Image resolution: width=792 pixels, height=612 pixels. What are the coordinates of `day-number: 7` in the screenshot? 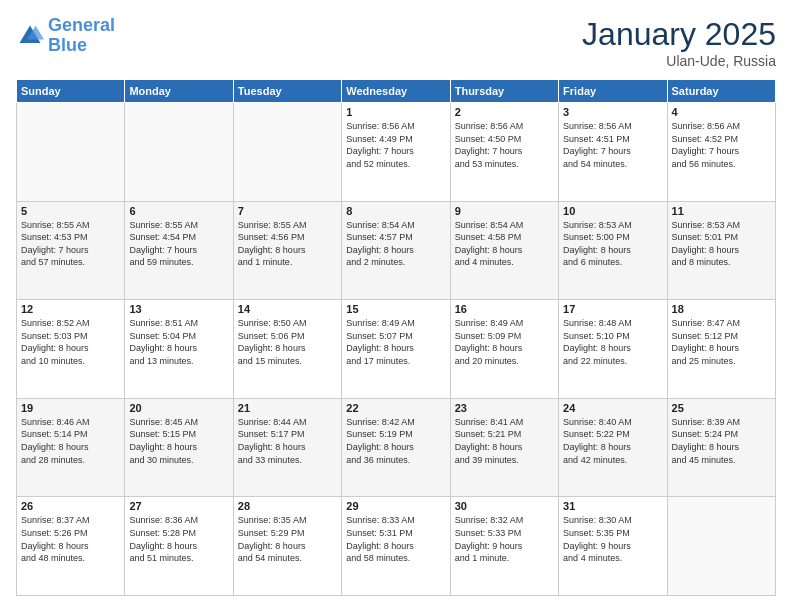 It's located at (288, 211).